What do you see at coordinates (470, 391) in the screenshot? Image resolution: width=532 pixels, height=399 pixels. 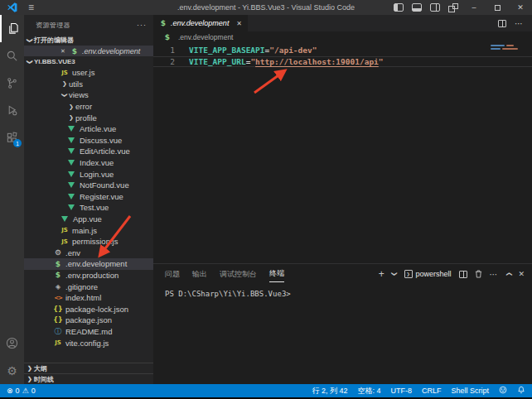 I see `language-mode: Shell Script` at bounding box center [470, 391].